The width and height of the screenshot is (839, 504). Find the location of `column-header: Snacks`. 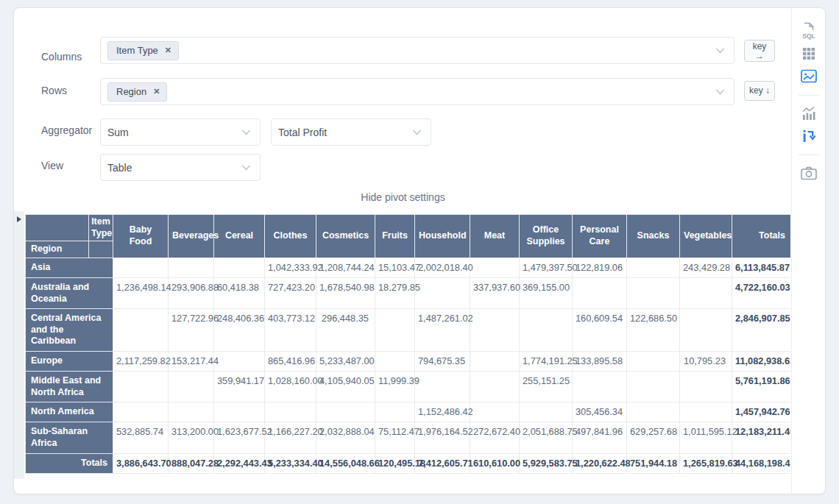

column-header: Snacks is located at coordinates (654, 237).